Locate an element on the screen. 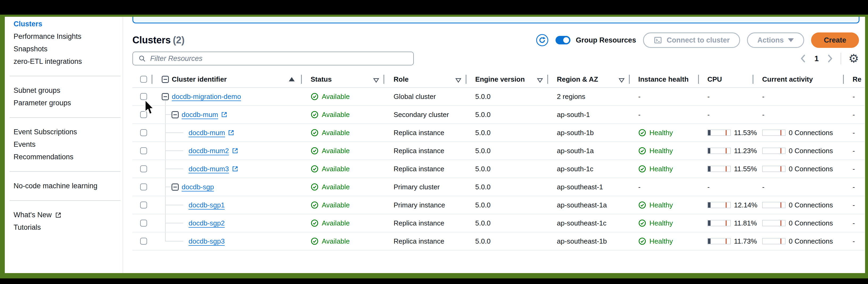 The height and width of the screenshot is (284, 868). collapse-all-icon is located at coordinates (165, 80).